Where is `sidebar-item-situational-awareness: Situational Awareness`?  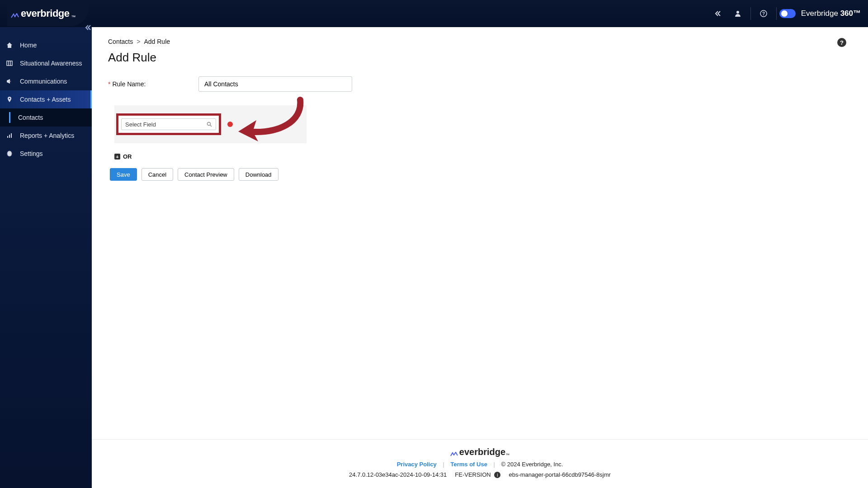 sidebar-item-situational-awareness: Situational Awareness is located at coordinates (46, 63).